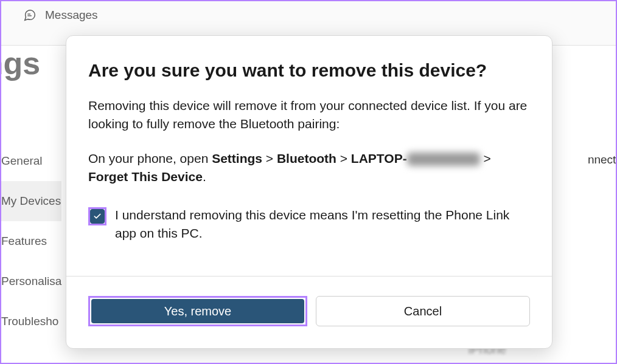 This screenshot has height=364, width=617. Describe the element at coordinates (97, 216) in the screenshot. I see `checkmark-icon` at that location.